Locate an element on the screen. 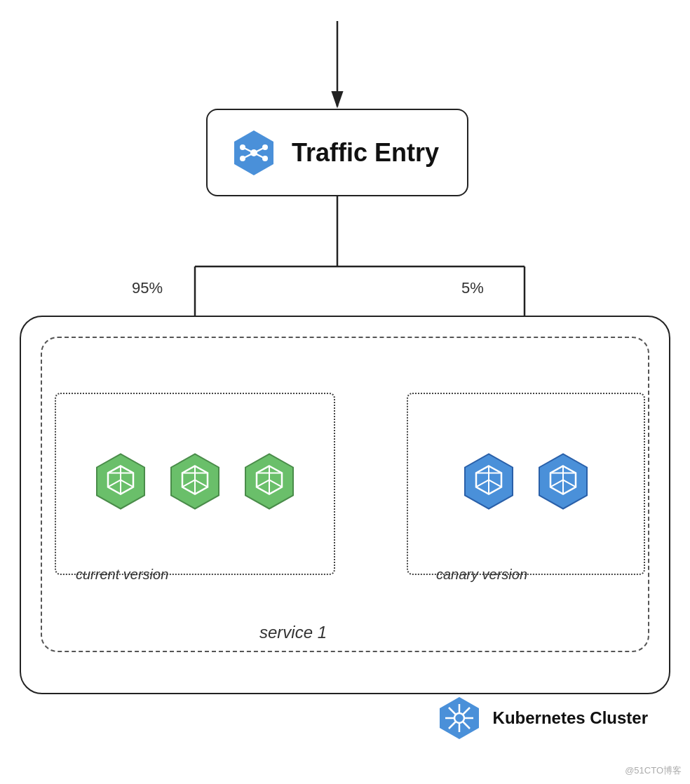  canary-version-box is located at coordinates (526, 484).